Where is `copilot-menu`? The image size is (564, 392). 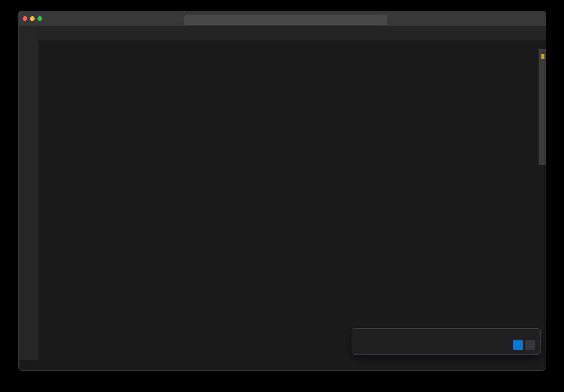
copilot-menu is located at coordinates (392, 19).